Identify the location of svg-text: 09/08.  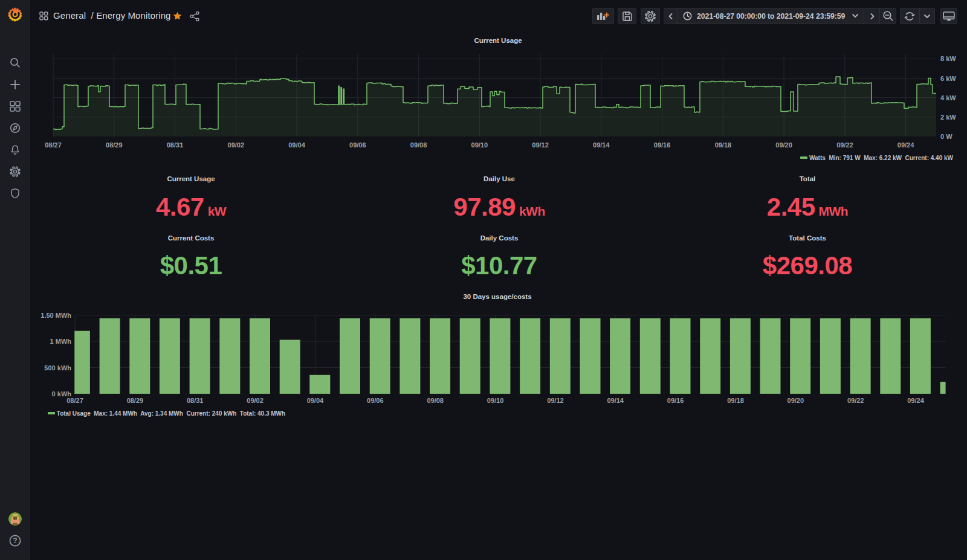
(435, 401).